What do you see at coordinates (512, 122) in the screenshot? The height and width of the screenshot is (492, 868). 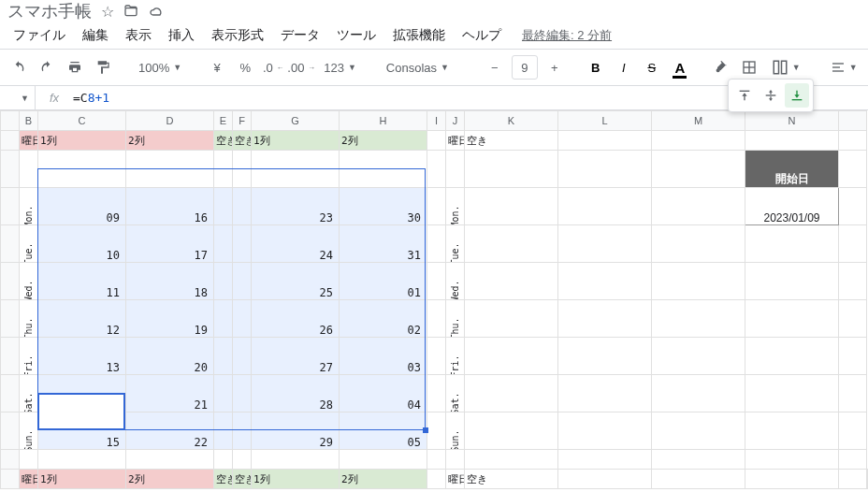 I see `col-header: K` at bounding box center [512, 122].